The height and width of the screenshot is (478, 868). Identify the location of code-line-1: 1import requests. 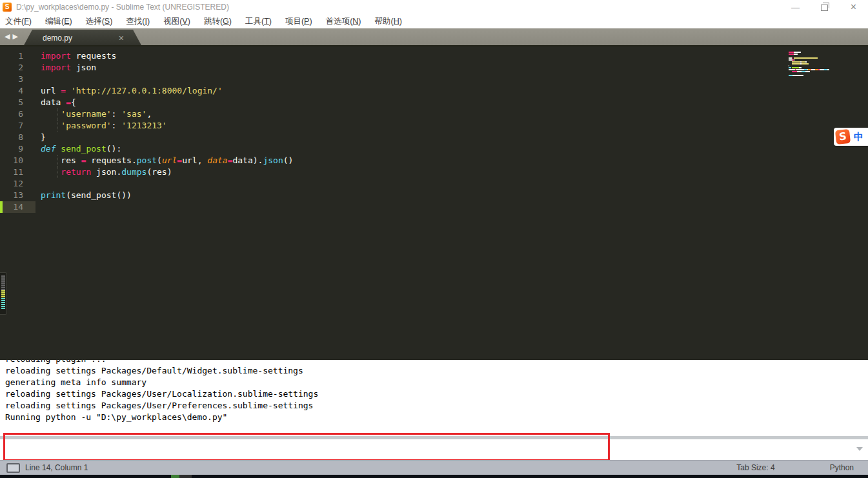
(434, 56).